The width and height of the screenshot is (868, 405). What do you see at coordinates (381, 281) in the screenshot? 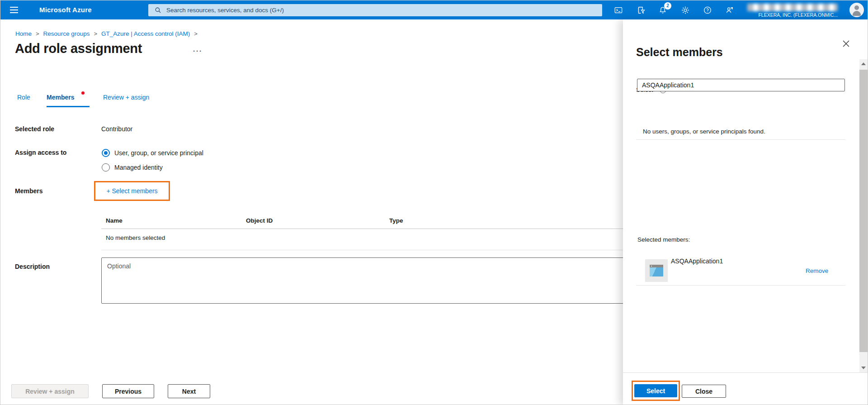
I see `description-textarea` at bounding box center [381, 281].